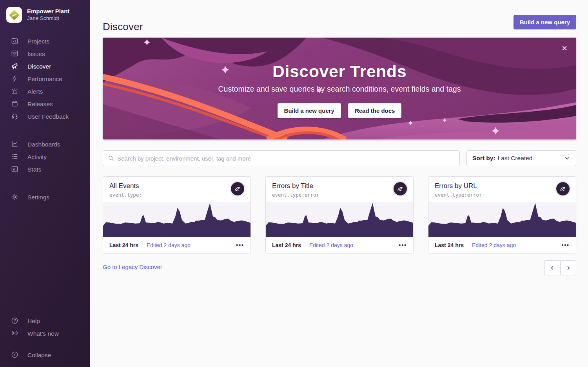 The height and width of the screenshot is (367, 588). What do you see at coordinates (521, 158) in the screenshot?
I see `sort-dropdown: Sort by: Last Created` at bounding box center [521, 158].